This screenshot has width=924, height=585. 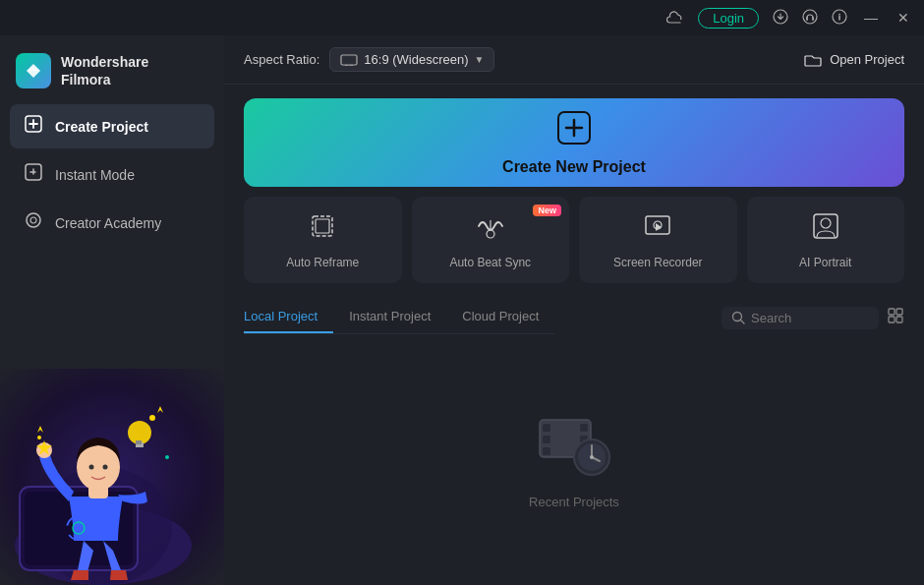 I want to click on aspect-value: 16:9 (Widescreen), so click(x=416, y=59).